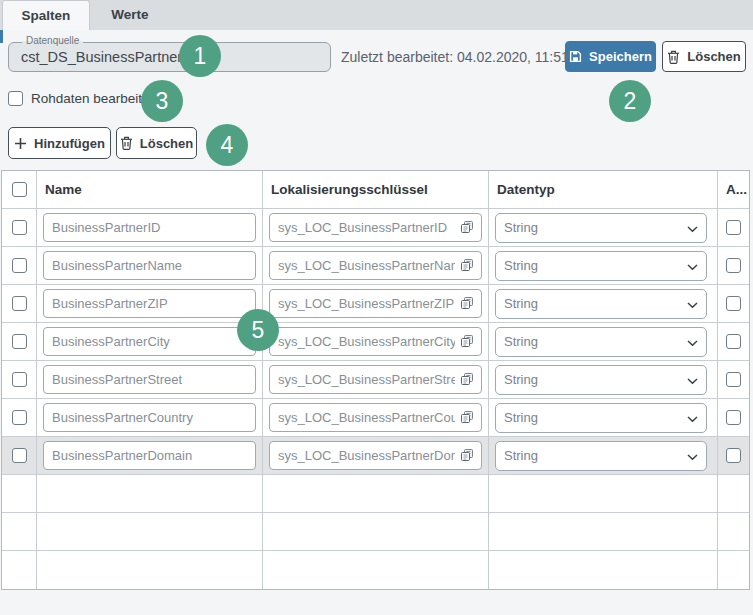 Image resolution: width=753 pixels, height=615 pixels. Describe the element at coordinates (2, 36) in the screenshot. I see `active-tab-accent` at that location.